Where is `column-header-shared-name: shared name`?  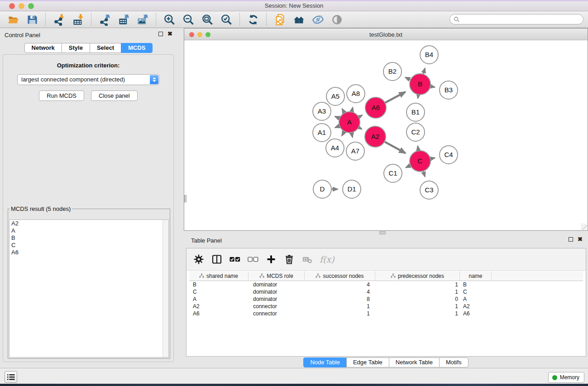 column-header-shared-name: shared name is located at coordinates (219, 276).